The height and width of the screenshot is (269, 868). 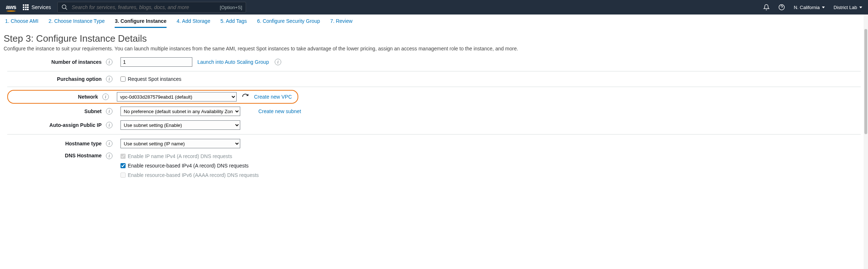 What do you see at coordinates (140, 23) in the screenshot?
I see `wizard-step-3: 3. Configure Instance` at bounding box center [140, 23].